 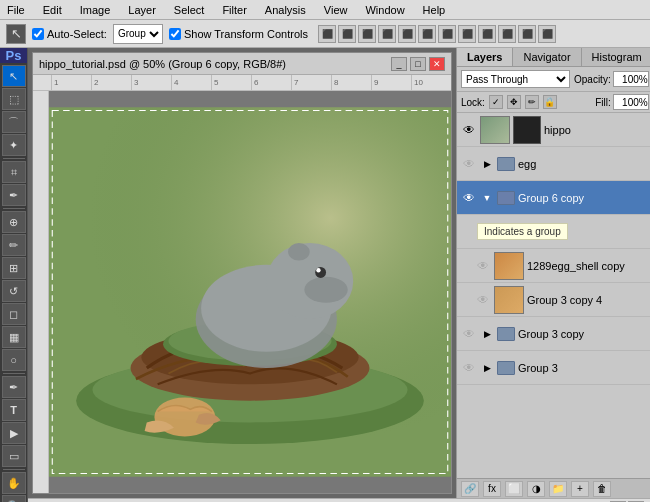 What do you see at coordinates (487, 334) in the screenshot?
I see `expand-group3copy: ▶` at bounding box center [487, 334].